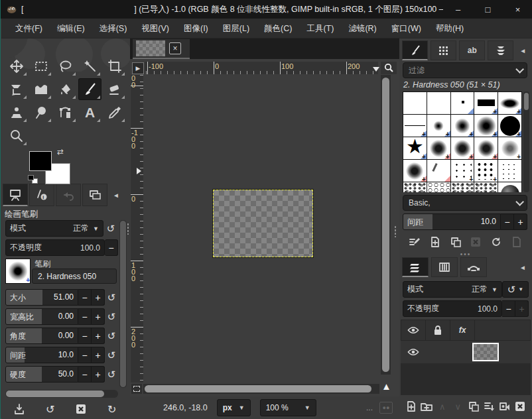 This screenshot has height=419, width=532. Describe the element at coordinates (523, 50) in the screenshot. I see `dock-collapse-icon: ◄` at that location.